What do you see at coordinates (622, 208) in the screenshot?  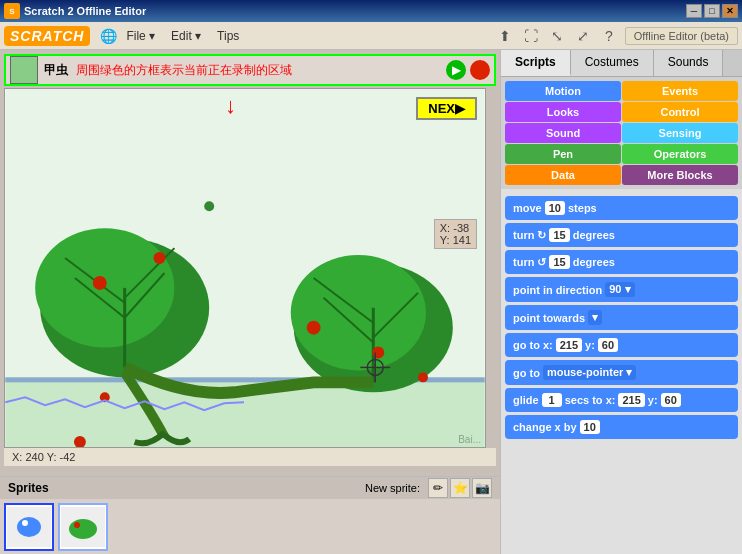 I see `block-move: move 10 steps` at bounding box center [622, 208].